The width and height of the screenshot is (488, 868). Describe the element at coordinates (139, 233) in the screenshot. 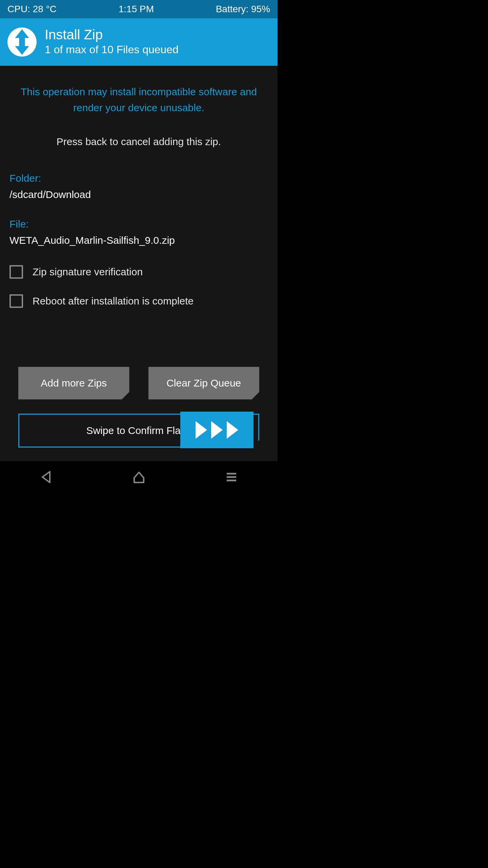

I see `file-block: File: WETA_Audio_Marlin-Sailfish_9.0.zip` at that location.